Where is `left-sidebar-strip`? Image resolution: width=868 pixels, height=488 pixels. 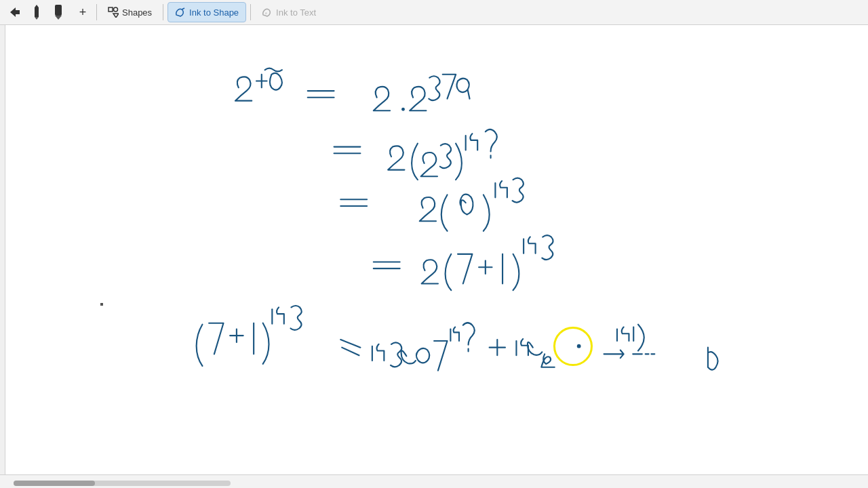 left-sidebar-strip is located at coordinates (3, 249).